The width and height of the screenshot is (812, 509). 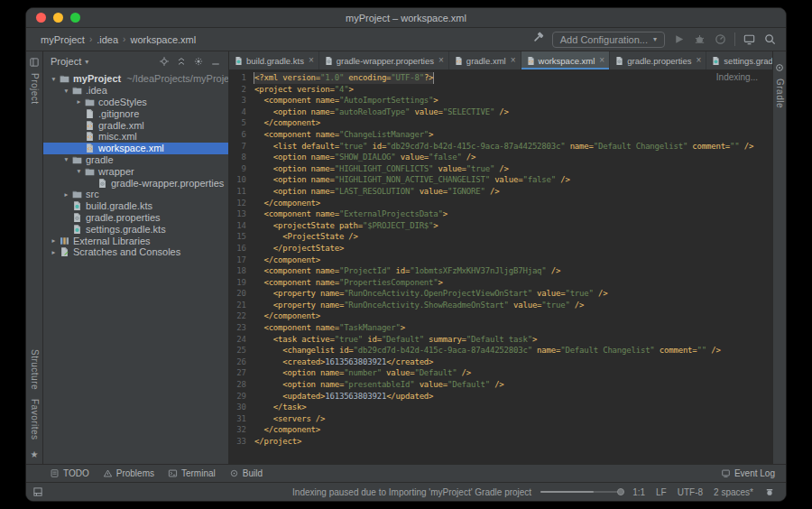 What do you see at coordinates (135, 171) in the screenshot?
I see `tree-item-wrapper: ▾wrapper` at bounding box center [135, 171].